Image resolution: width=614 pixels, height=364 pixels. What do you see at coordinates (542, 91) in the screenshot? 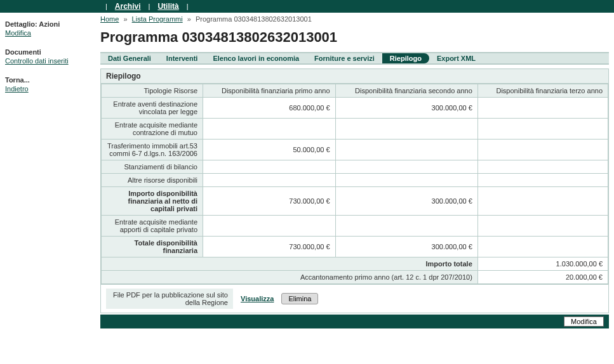
I see `col-anno3: Disponibilità finanziaria terzo anno` at bounding box center [542, 91].